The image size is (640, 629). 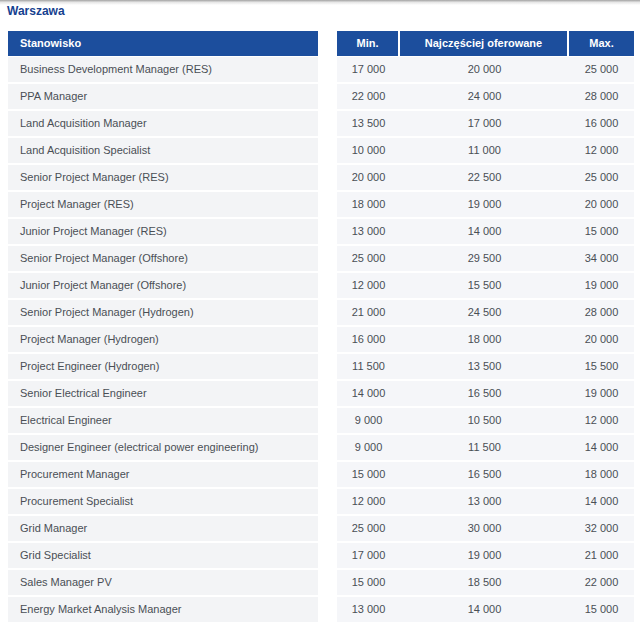 What do you see at coordinates (321, 556) in the screenshot?
I see `table-row: Grid Specialist 17 000 19 000 21 000` at bounding box center [321, 556].